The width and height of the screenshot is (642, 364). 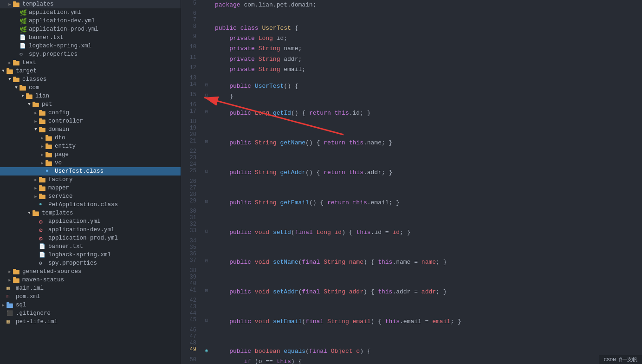 I want to click on expand-arrow-config: ▶, so click(x=36, y=113).